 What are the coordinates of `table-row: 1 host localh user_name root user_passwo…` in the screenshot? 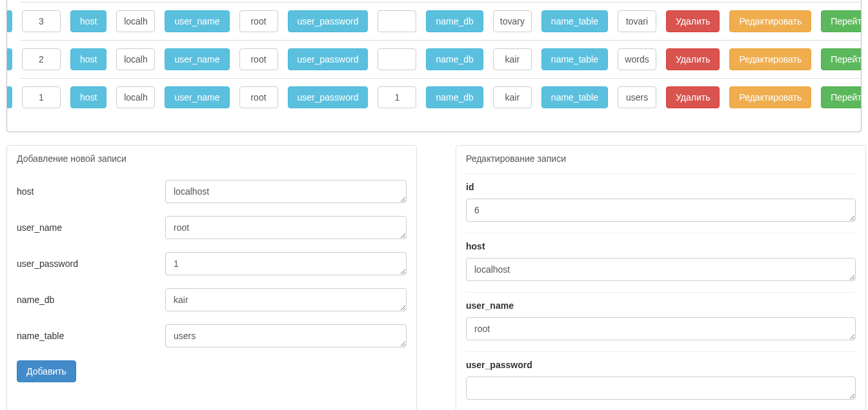 It's located at (441, 97).